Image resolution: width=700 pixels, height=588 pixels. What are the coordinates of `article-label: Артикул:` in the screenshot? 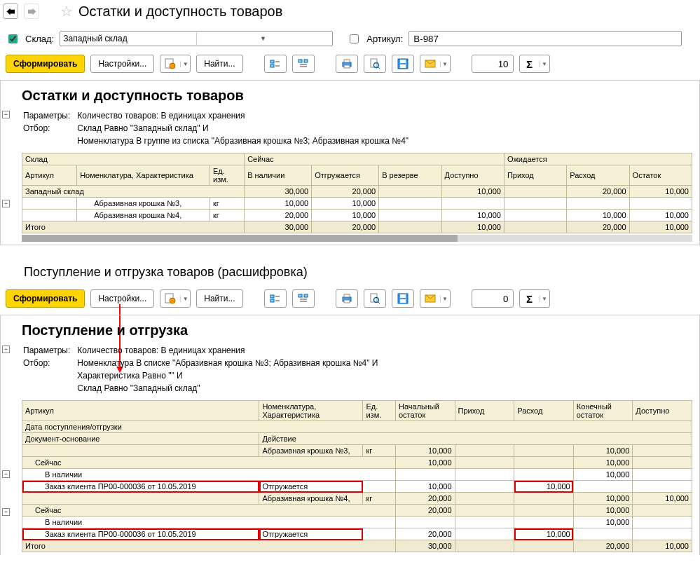 It's located at (385, 39).